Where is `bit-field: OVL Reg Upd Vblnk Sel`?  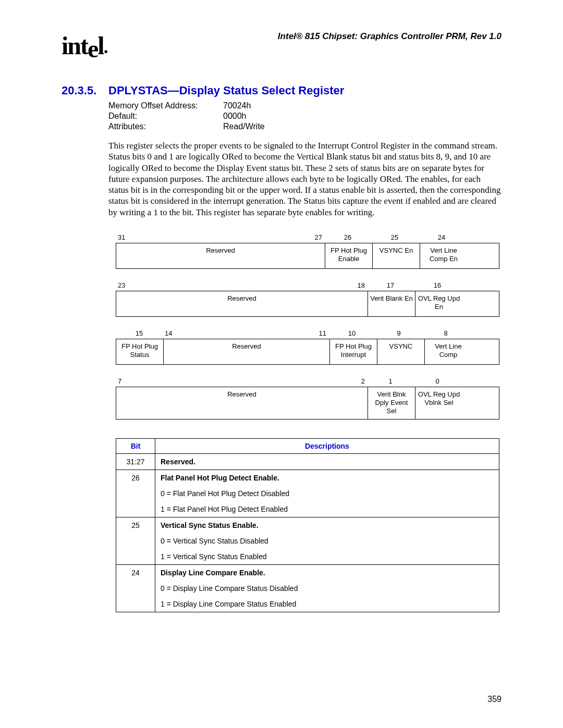 bit-field: OVL Reg Upd Vblnk Sel is located at coordinates (439, 403).